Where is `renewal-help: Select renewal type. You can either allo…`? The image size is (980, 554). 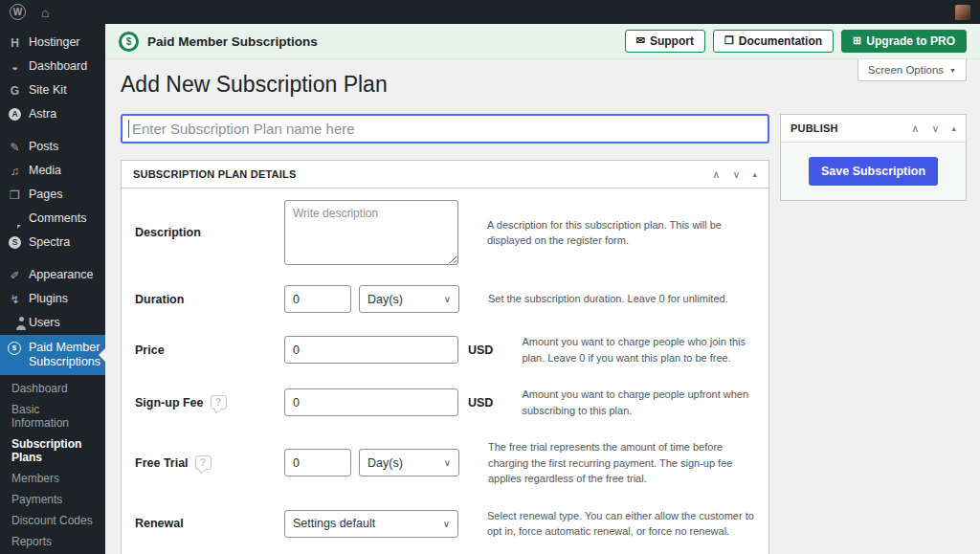 renewal-help: Select renewal type. You can either allo… is located at coordinates (621, 524).